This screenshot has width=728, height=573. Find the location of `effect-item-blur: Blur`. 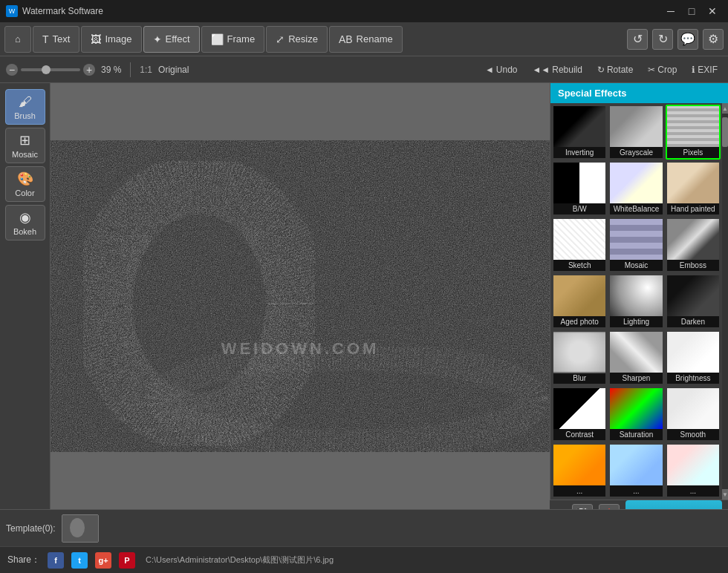

effect-item-blur: Blur is located at coordinates (579, 358).